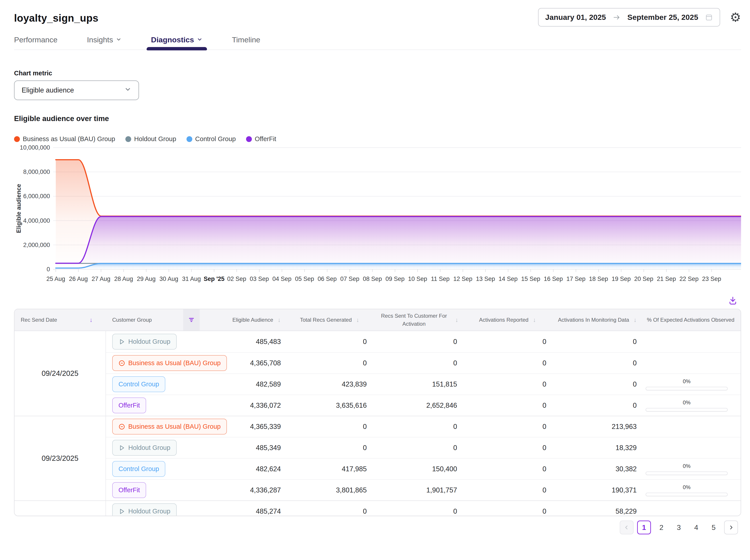 This screenshot has height=560, width=750. What do you see at coordinates (629, 17) in the screenshot?
I see `date-range-picker: January 01, 2025 September 25, 2025` at bounding box center [629, 17].